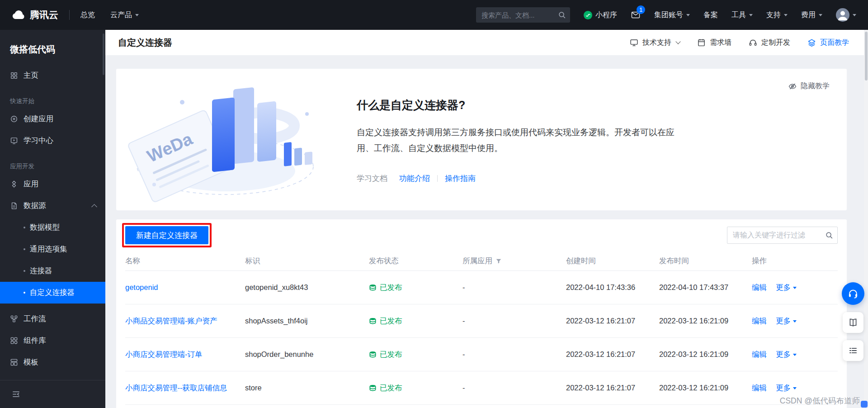 The width and height of the screenshot is (868, 408). What do you see at coordinates (171, 321) in the screenshot?
I see `connector-name-link: 小商品交易管理端-账户资产` at bounding box center [171, 321].